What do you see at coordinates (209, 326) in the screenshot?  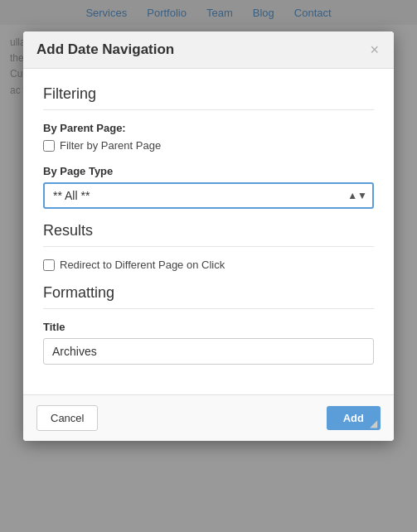 I see `title-field-label: Title` at bounding box center [209, 326].